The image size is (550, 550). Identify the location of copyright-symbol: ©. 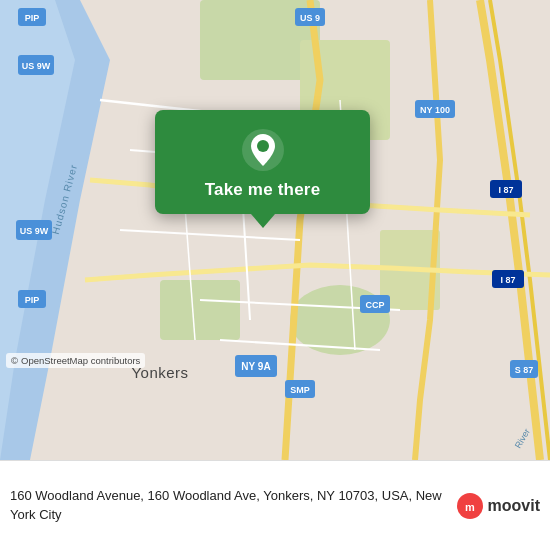
(14, 360).